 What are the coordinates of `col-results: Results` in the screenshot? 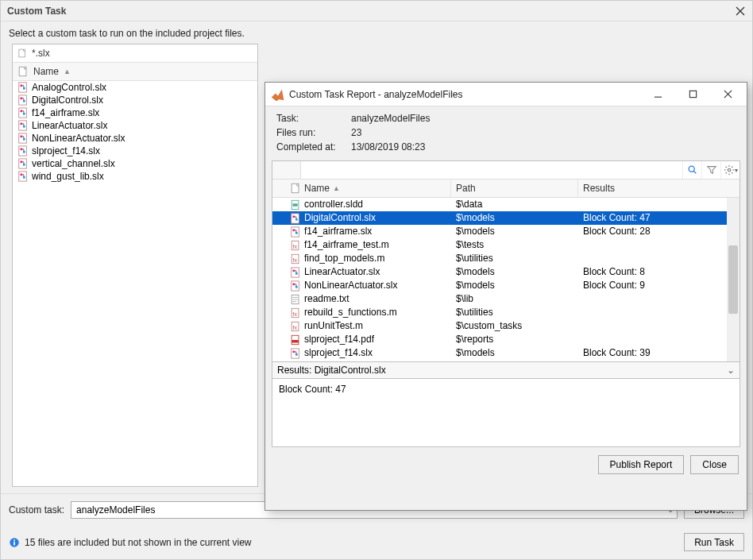 It's located at (659, 188).